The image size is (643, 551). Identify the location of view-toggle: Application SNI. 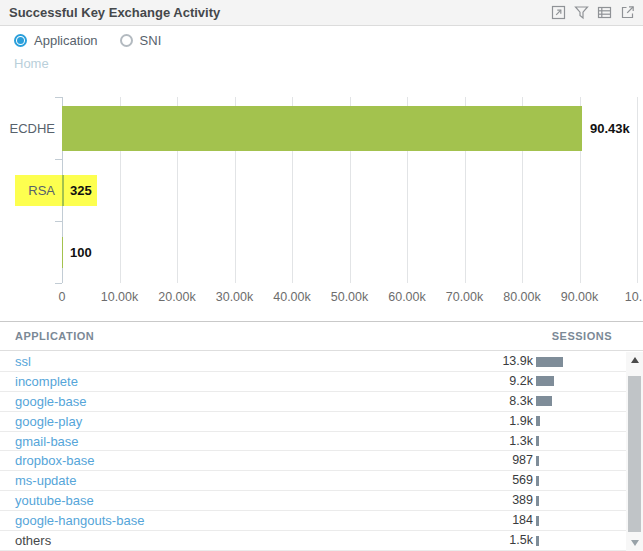
(88, 40).